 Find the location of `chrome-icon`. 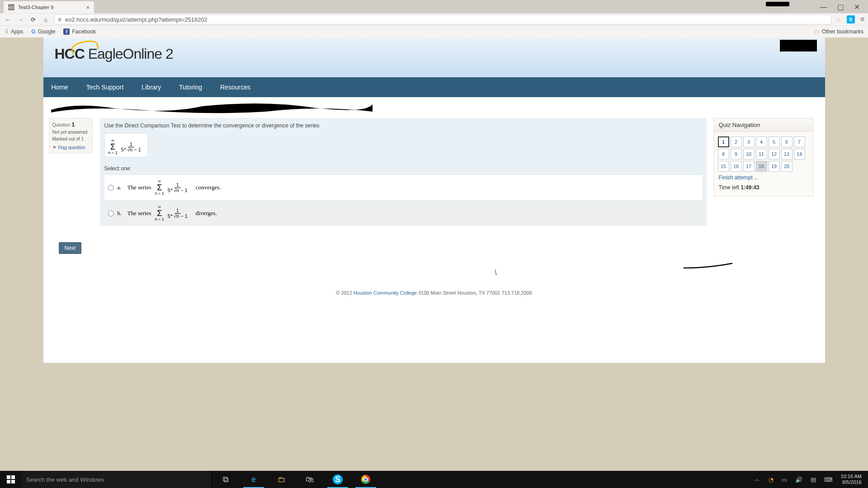

chrome-icon is located at coordinates (366, 479).